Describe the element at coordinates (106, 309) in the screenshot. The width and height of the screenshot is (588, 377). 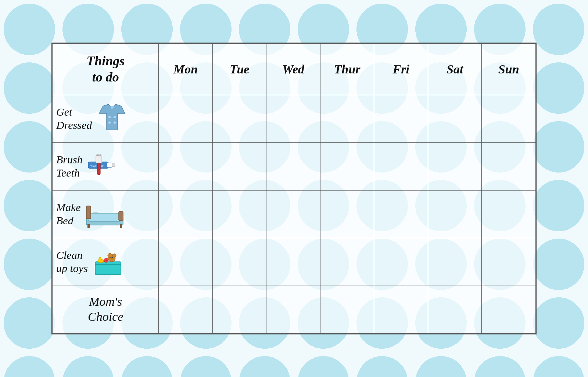
I see `task-moms-choice: Mom's Choice` at that location.